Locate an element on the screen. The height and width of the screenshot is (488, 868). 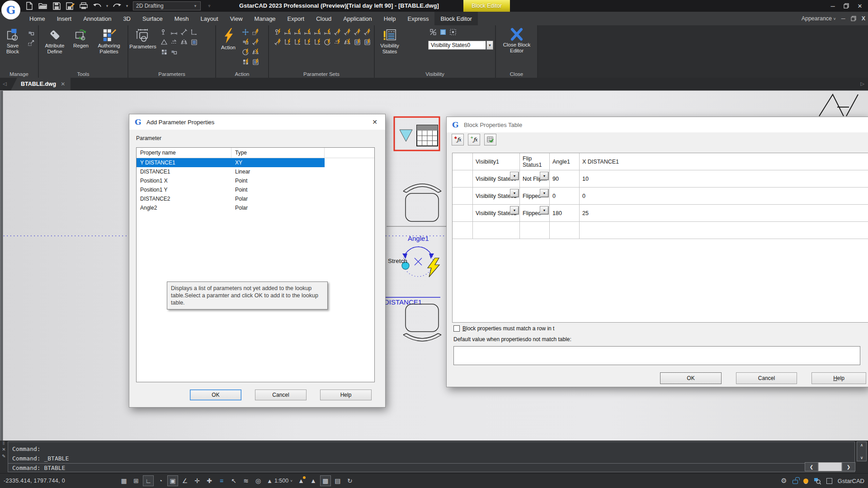
command-edit-icon: ✎ is located at coordinates (4, 456).